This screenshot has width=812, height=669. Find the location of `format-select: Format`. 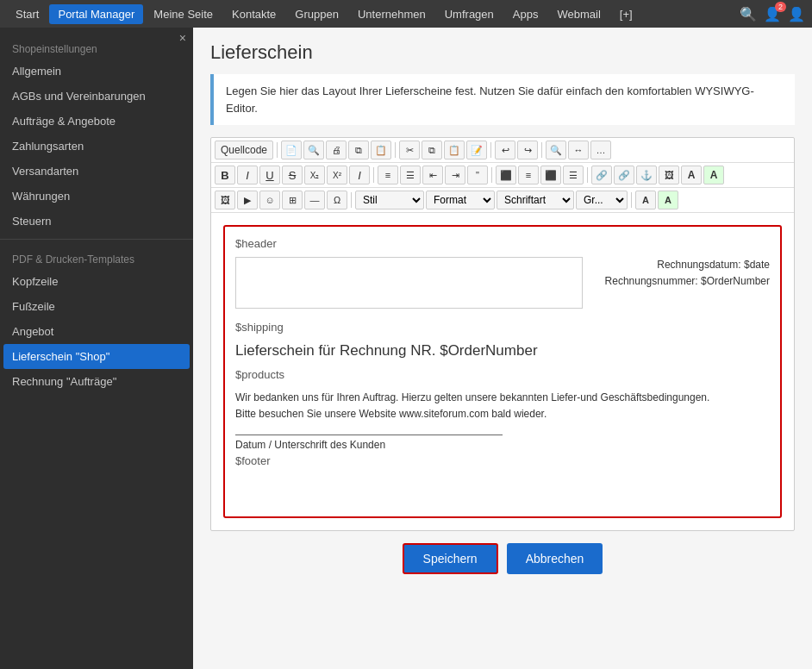

format-select: Format is located at coordinates (460, 200).